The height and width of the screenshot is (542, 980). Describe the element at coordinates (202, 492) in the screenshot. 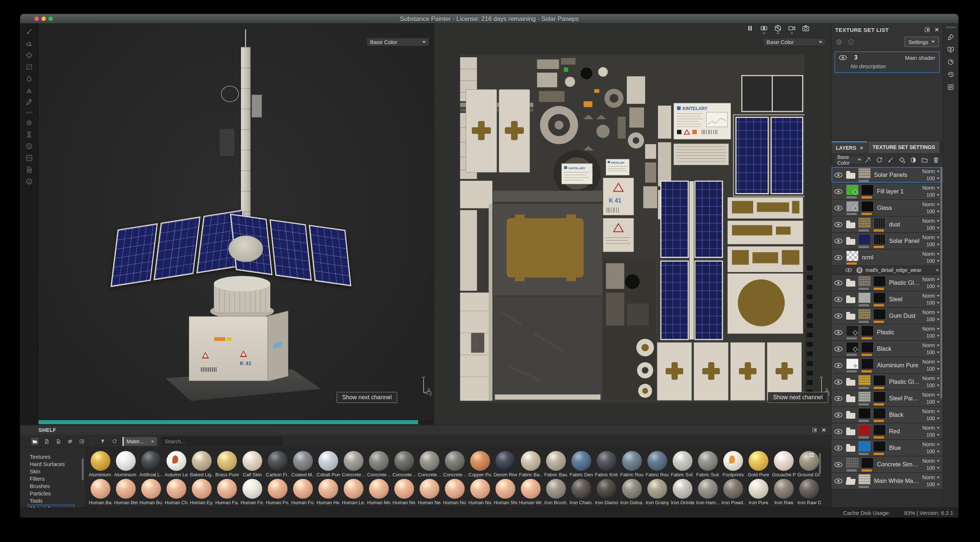

I see `material-item: Human Ey...` at that location.